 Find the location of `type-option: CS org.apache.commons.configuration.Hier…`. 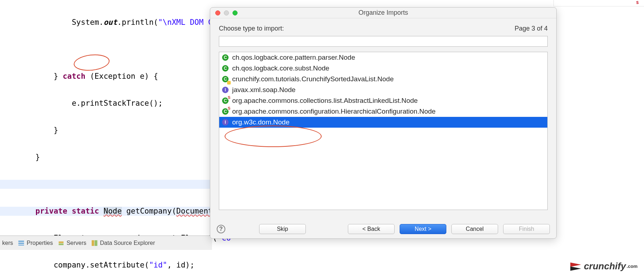

type-option: CS org.apache.commons.configuration.Hier… is located at coordinates (383, 111).